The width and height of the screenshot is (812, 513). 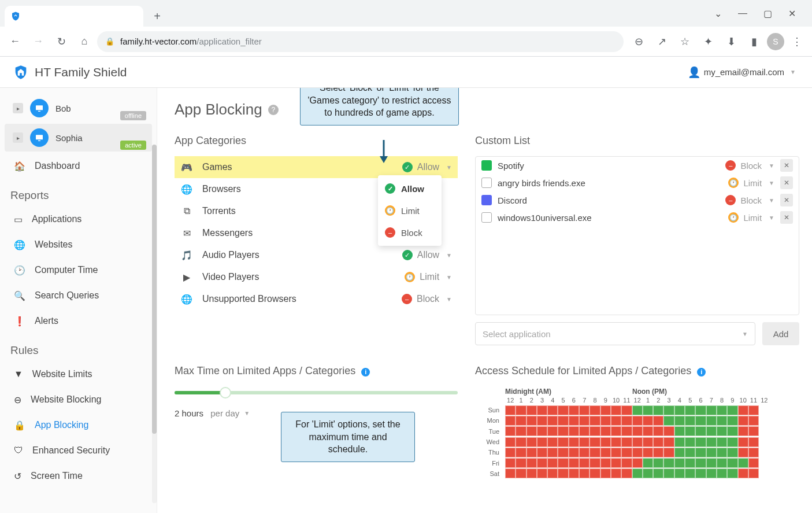 I want to click on window-maximize-icon: ▢, so click(x=767, y=14).